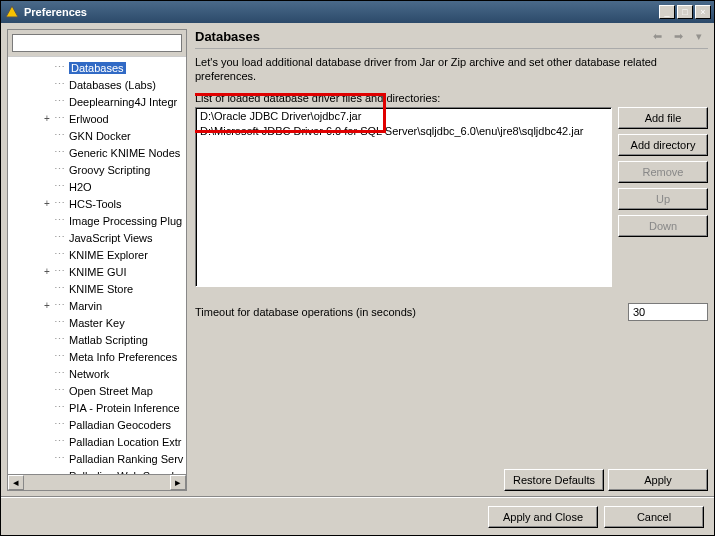  I want to click on tree-item: +⋯HCS-Tools, so click(97, 204).